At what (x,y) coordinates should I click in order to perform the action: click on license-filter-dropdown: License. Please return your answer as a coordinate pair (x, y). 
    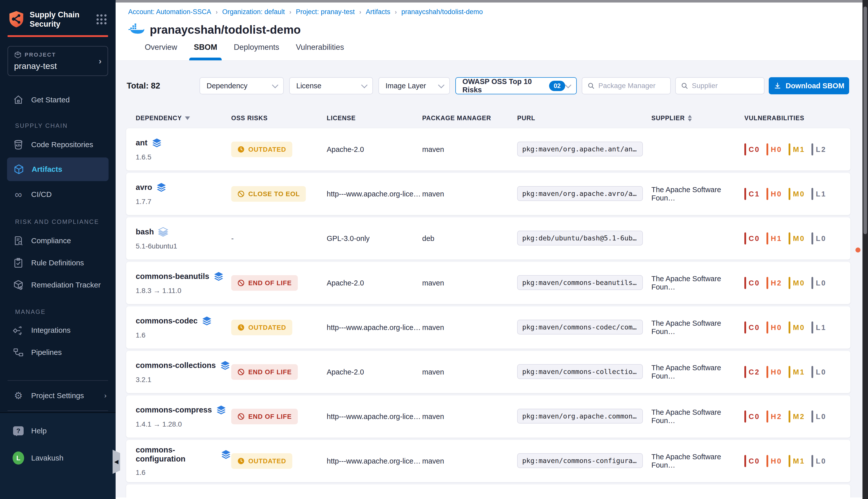
    Looking at the image, I should click on (331, 86).